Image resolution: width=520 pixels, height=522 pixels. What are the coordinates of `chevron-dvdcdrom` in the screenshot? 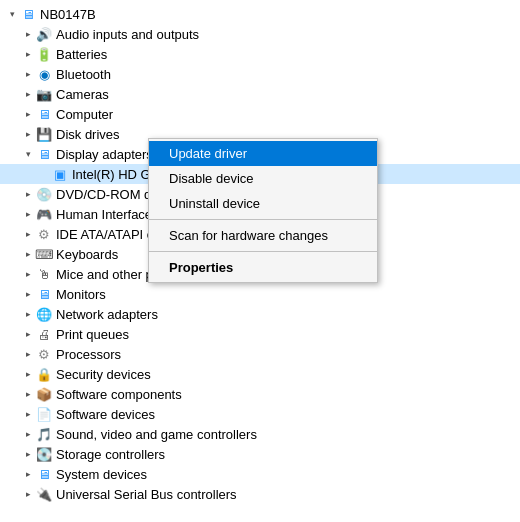 It's located at (28, 194).